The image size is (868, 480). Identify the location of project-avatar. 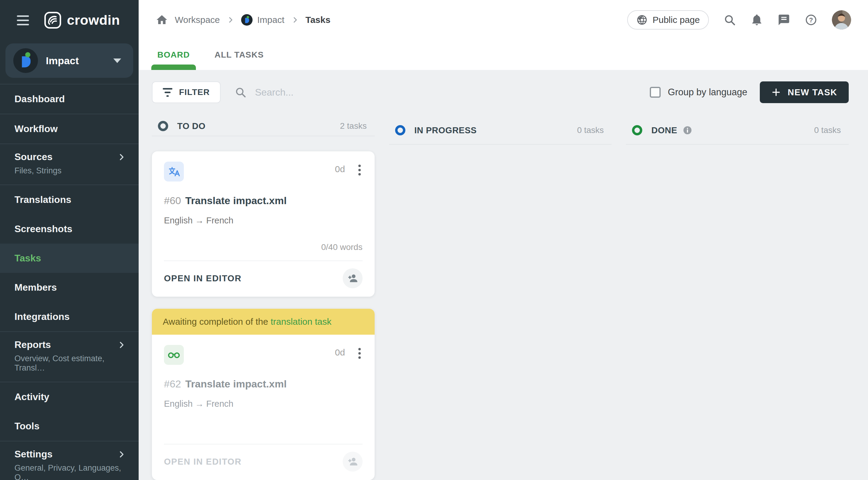
(26, 61).